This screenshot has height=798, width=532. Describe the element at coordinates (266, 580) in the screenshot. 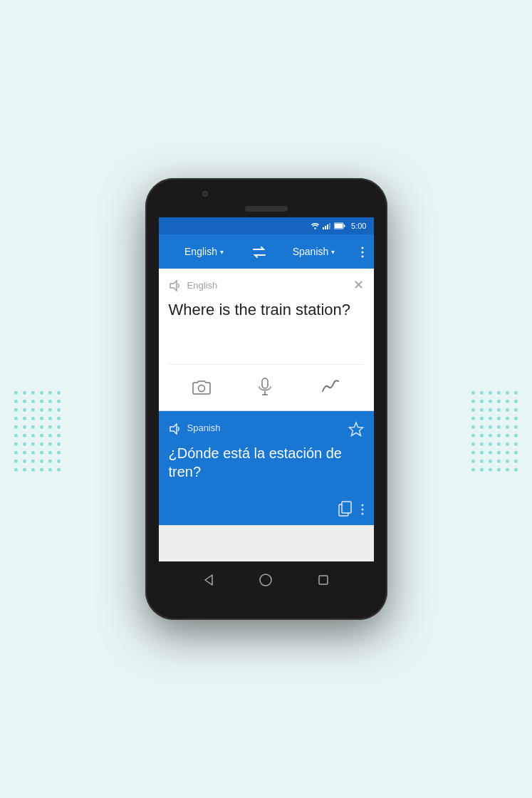

I see `home-button` at that location.